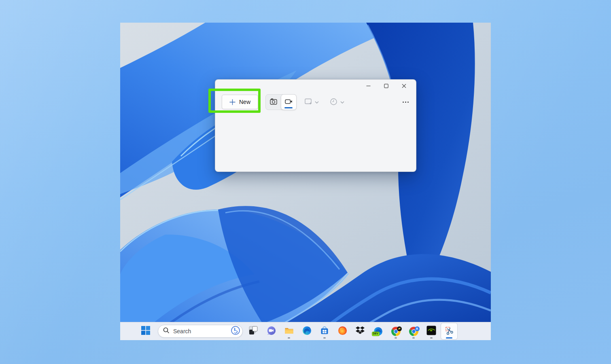 This screenshot has height=364, width=611. I want to click on chrome-beta-icon: A, so click(414, 332).